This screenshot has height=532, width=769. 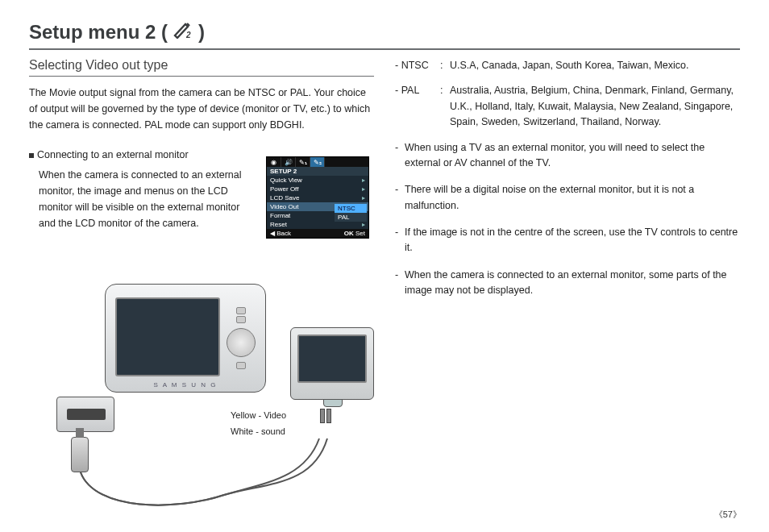 I want to click on def-pal: - PAL : Australia, Austria, Belgium, Chi…, so click(x=567, y=106).